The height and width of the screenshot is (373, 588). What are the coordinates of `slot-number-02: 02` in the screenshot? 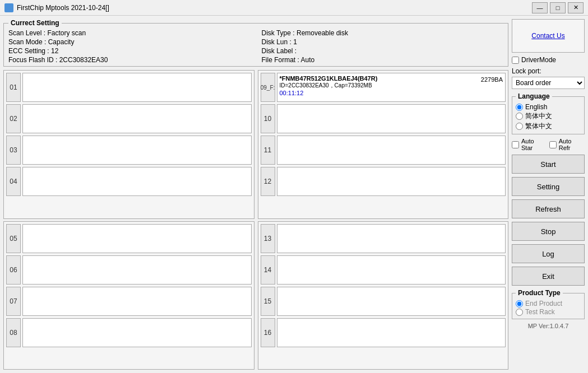 It's located at (13, 119).